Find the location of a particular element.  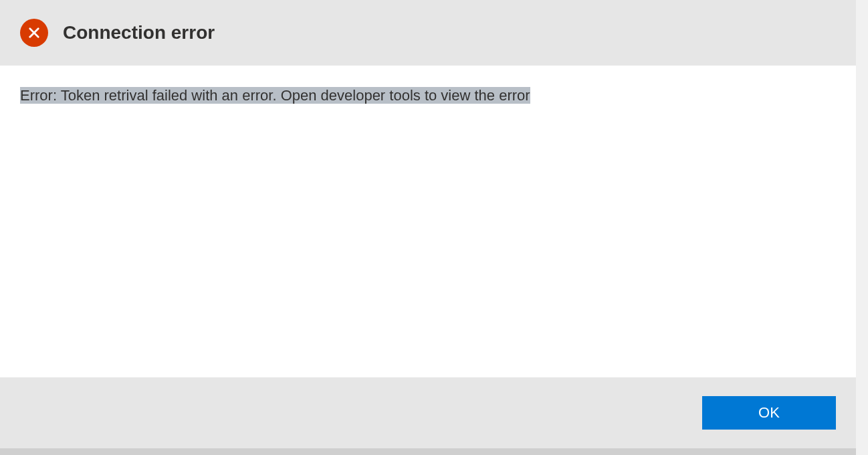

dialog-title: Connection error is located at coordinates (139, 33).